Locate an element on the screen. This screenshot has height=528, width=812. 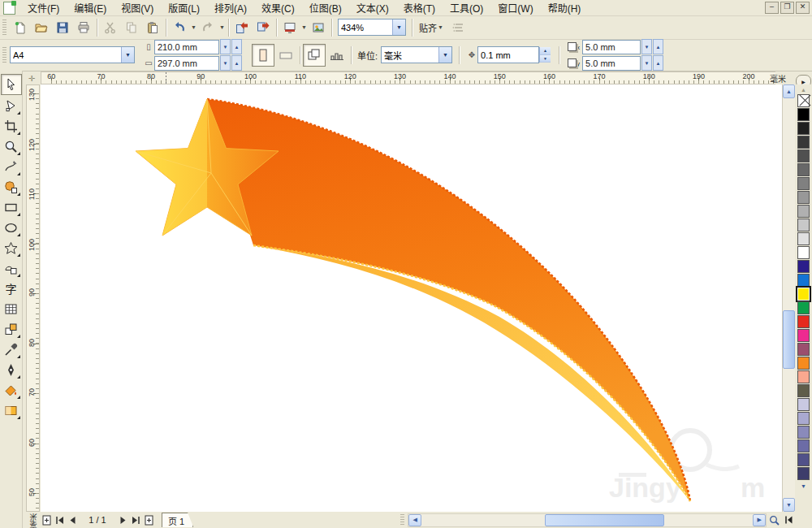
page-width-field: 210.0 mm is located at coordinates (187, 47).